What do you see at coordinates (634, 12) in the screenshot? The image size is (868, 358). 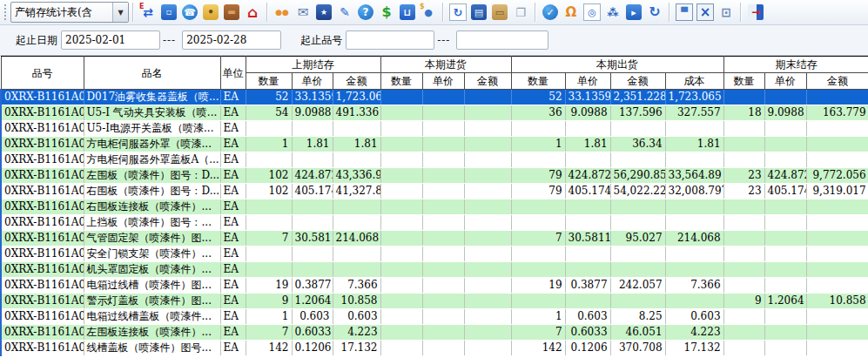 I see `remote-monitor-icon: ▸` at bounding box center [634, 12].